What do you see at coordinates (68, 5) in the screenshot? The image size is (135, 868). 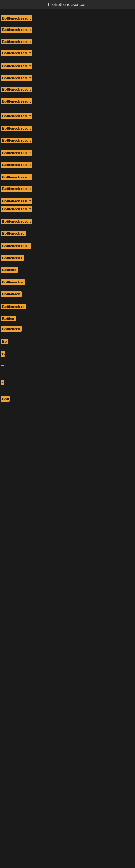 I see `site-title: TheBottlenecker.com` at bounding box center [68, 5].